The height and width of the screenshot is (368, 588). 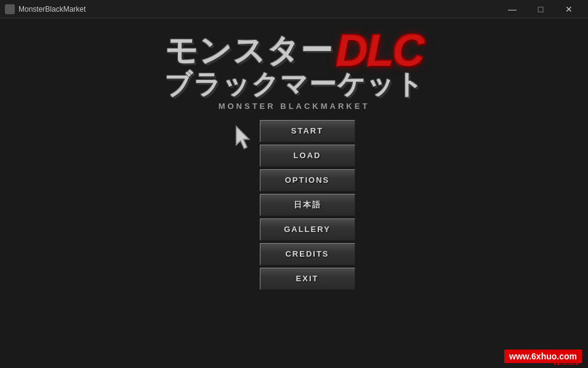 I want to click on logo-japanese-top: モンスター, so click(x=249, y=50).